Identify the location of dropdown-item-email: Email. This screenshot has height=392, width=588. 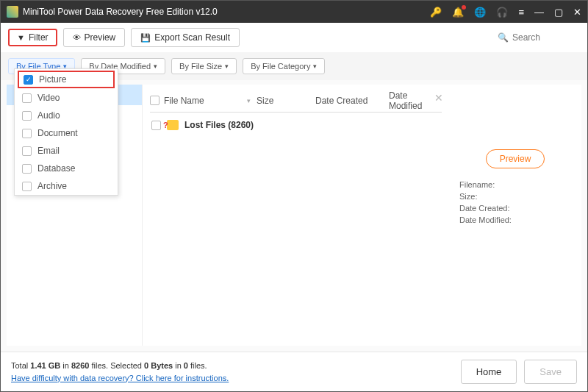
(66, 151).